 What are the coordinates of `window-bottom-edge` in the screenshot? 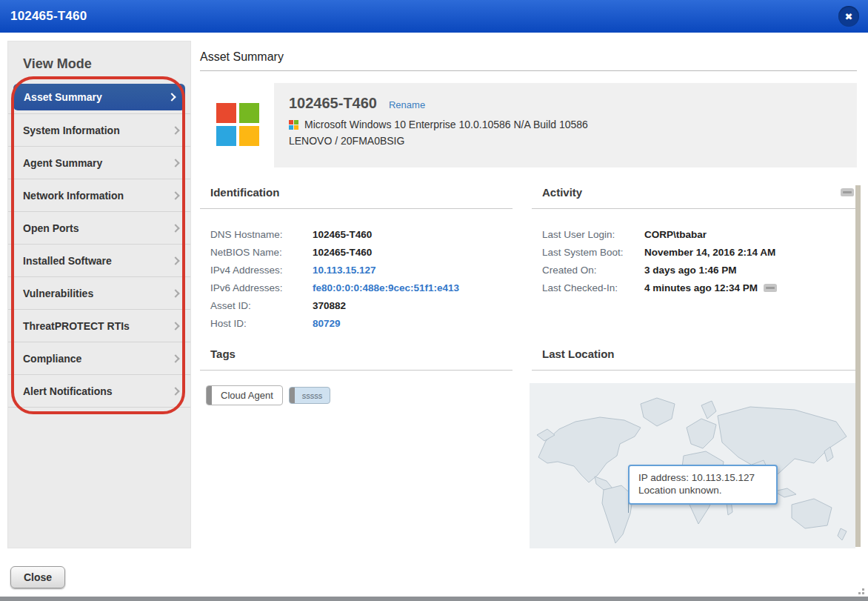 It's located at (434, 599).